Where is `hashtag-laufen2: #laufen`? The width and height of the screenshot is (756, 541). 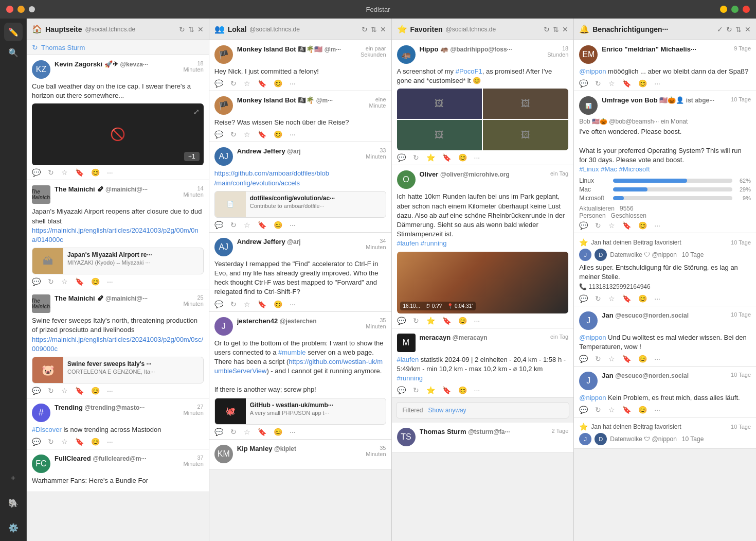
hashtag-laufen2: #laufen is located at coordinates (408, 359).